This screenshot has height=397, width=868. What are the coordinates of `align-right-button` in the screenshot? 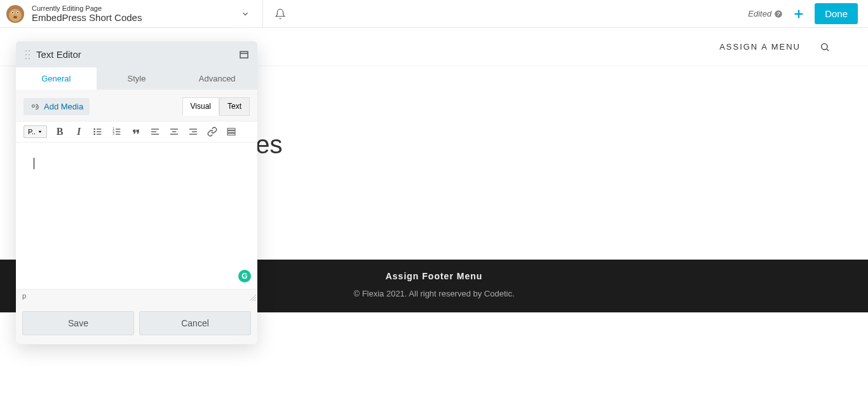 It's located at (193, 132).